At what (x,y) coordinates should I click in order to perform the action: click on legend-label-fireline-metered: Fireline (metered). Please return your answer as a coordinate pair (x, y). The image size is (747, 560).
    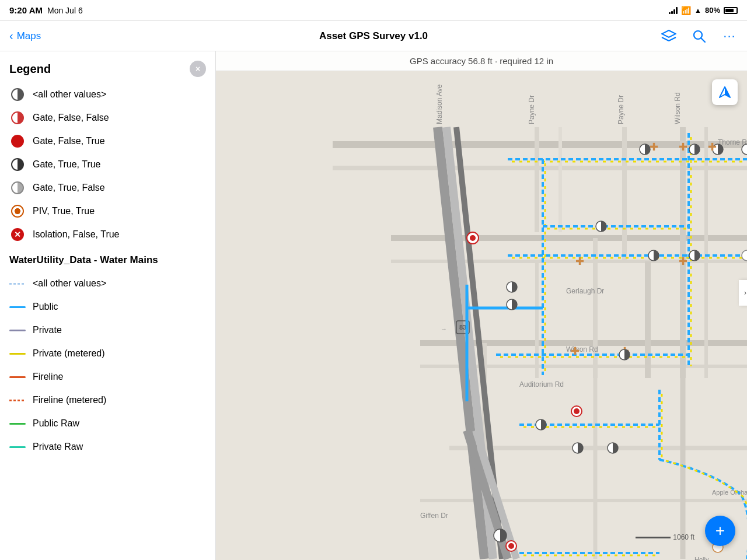
    Looking at the image, I should click on (69, 400).